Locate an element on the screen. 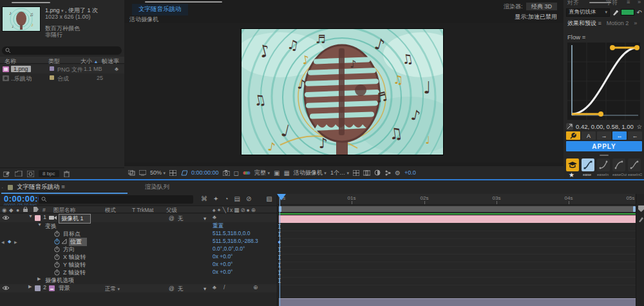 This screenshot has width=644, height=306. eye-icon is located at coordinates (6, 288).